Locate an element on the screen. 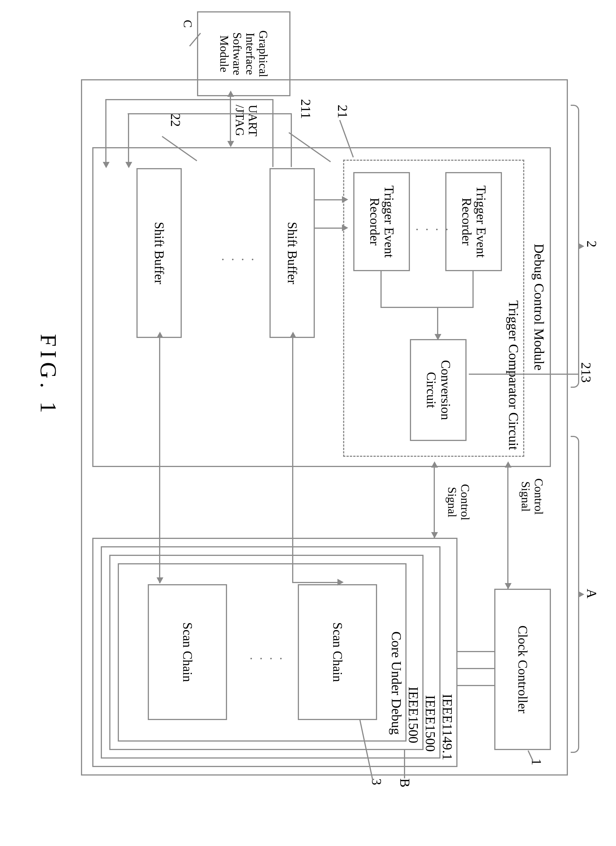 The image size is (616, 846). ref-213: 213 is located at coordinates (586, 372).